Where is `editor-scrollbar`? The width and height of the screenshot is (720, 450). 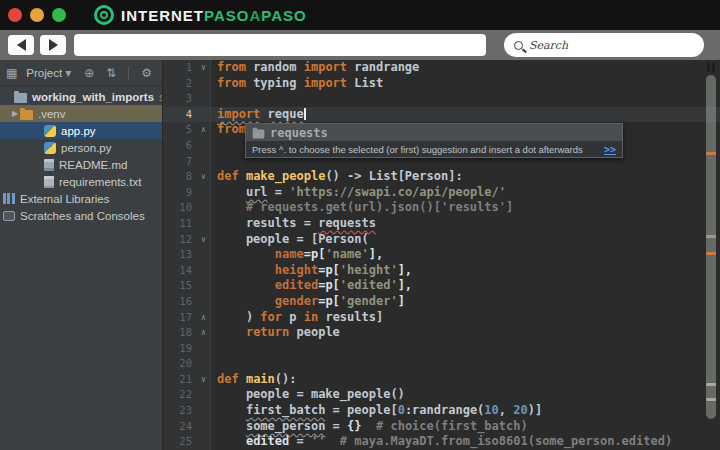 editor-scrollbar is located at coordinates (711, 247).